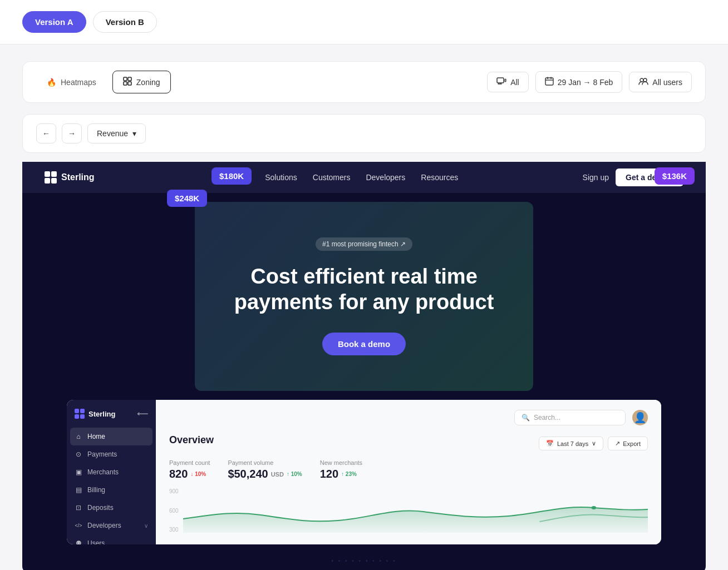  Describe the element at coordinates (189, 470) in the screenshot. I see `metric-payment-count: Payment count 820 ↓ 10%` at that location.